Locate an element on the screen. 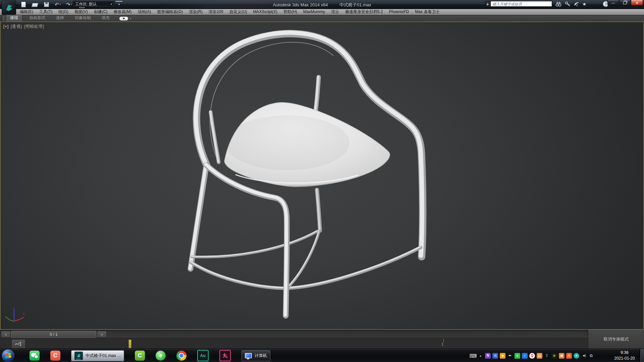  cancel-expert-mode-button: 取消专家模式 is located at coordinates (616, 339).